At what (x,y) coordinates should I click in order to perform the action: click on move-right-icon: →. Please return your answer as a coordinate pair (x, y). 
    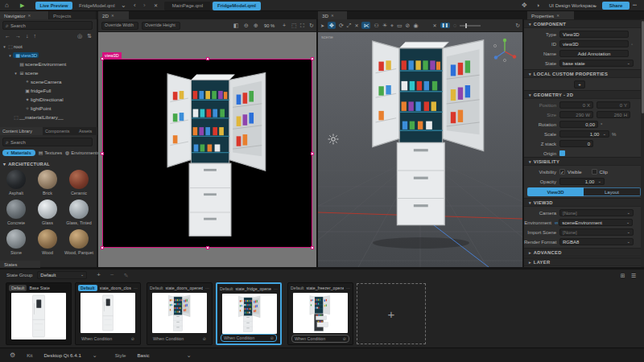
    Looking at the image, I should click on (18, 35).